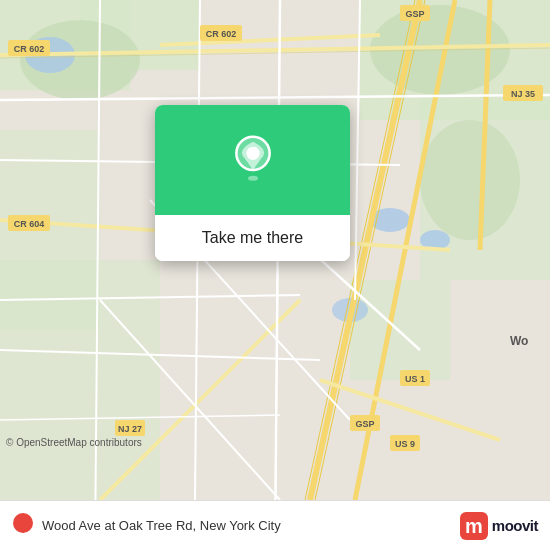 The height and width of the screenshot is (550, 550). I want to click on svg-text: NJ 35, so click(523, 94).